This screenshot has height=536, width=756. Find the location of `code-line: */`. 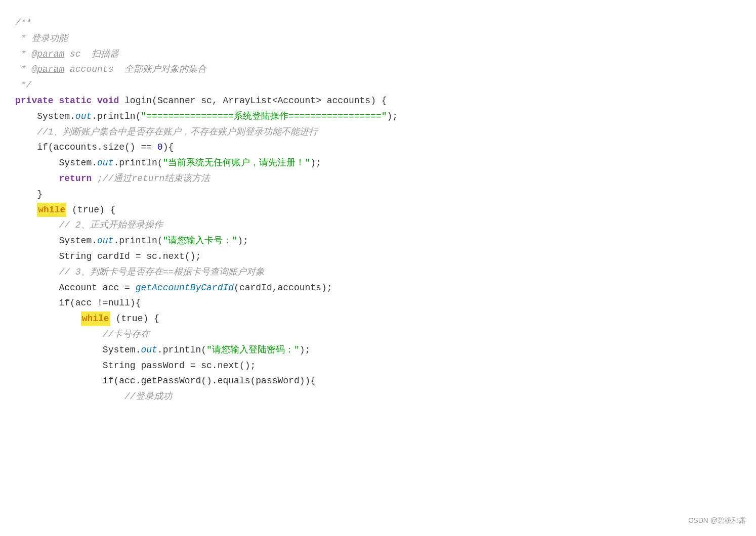

code-line: */ is located at coordinates (378, 85).